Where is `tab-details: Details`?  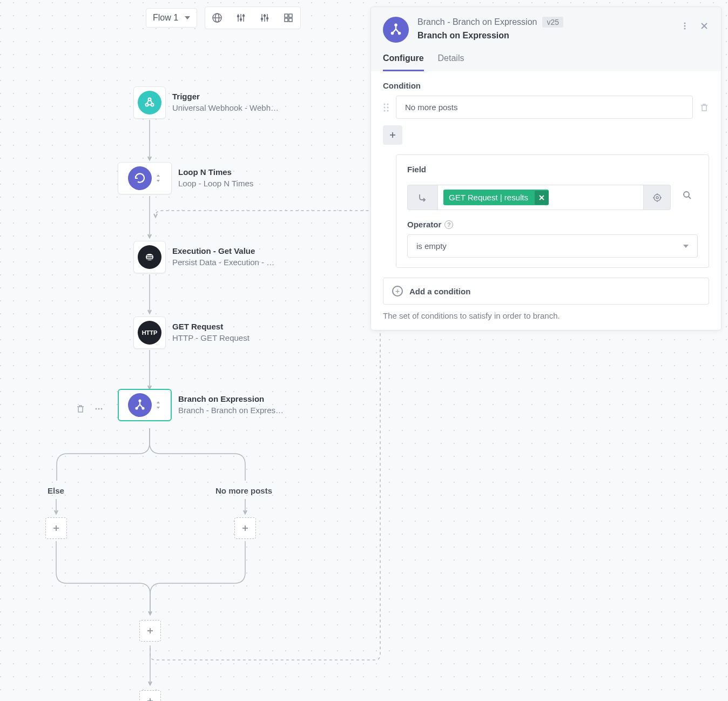
tab-details: Details is located at coordinates (451, 63).